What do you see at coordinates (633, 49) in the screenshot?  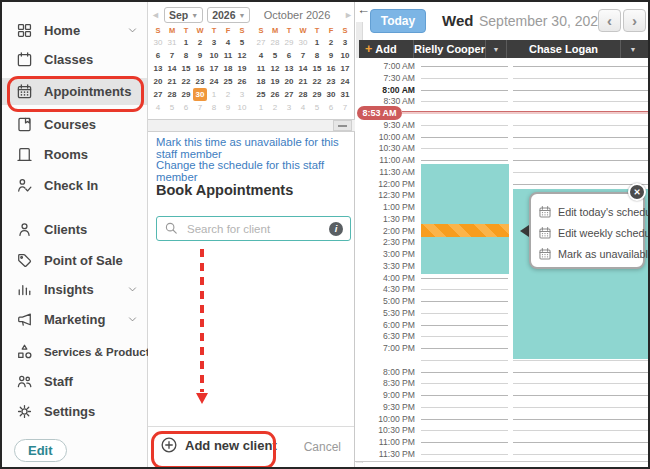 I see `staff-dropdown-chase: ▼` at bounding box center [633, 49].